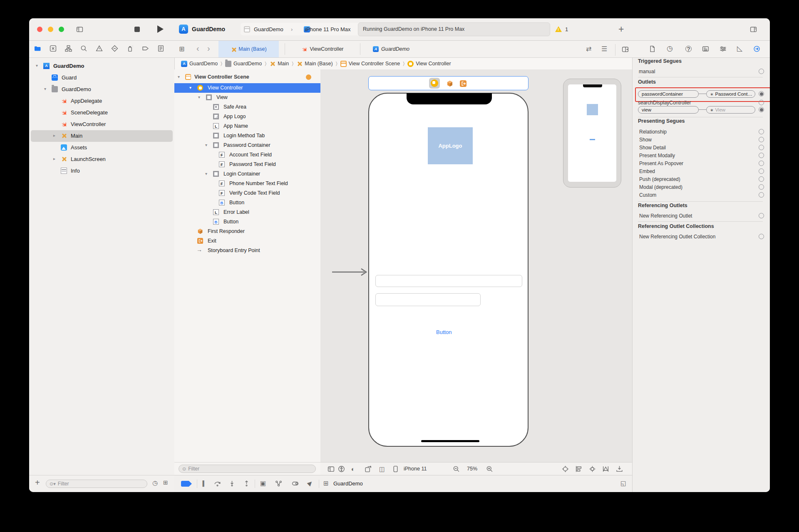 The width and height of the screenshot is (799, 532). I want to click on scheme-project-label: GuardDemo, so click(269, 29).